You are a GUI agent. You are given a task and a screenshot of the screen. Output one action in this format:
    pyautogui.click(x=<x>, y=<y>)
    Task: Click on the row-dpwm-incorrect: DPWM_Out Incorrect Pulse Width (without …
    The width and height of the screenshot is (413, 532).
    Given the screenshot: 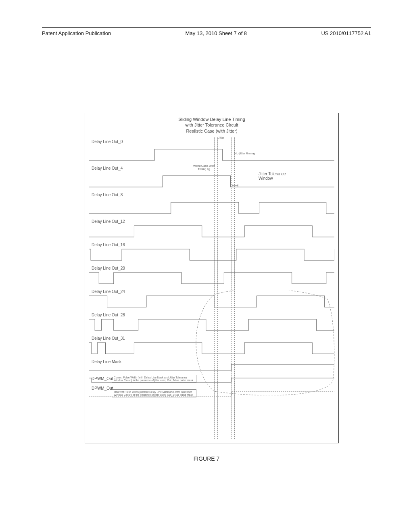 What is the action you would take?
    pyautogui.click(x=212, y=392)
    